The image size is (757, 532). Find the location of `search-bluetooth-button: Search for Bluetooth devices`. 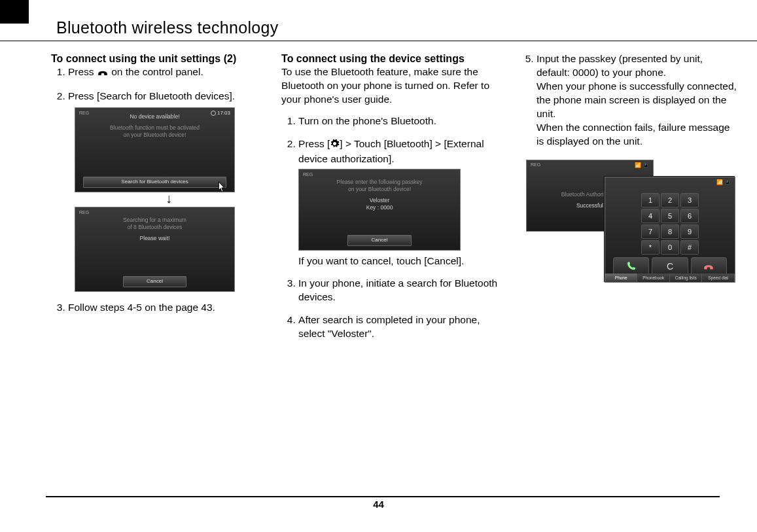

search-bluetooth-button: Search for Bluetooth devices is located at coordinates (154, 182).